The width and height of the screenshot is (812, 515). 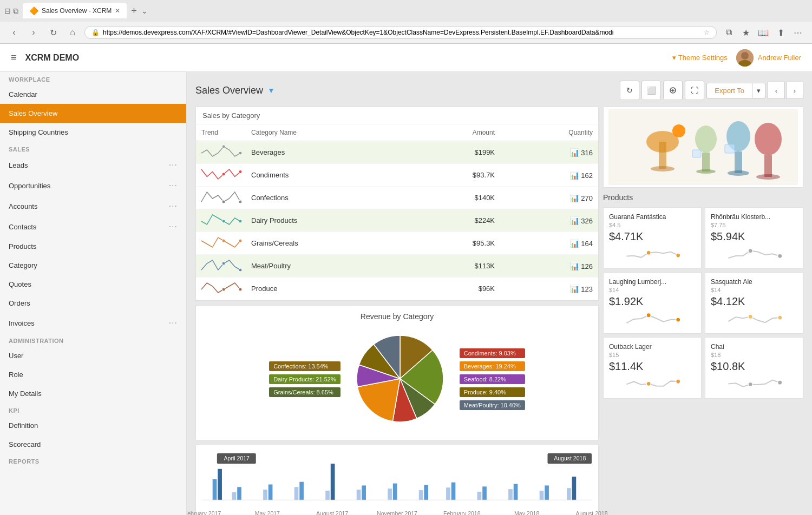 I want to click on legend-right: Condiments: 9.03%Beverages: 19.24%Seafoo…, so click(x=493, y=379).